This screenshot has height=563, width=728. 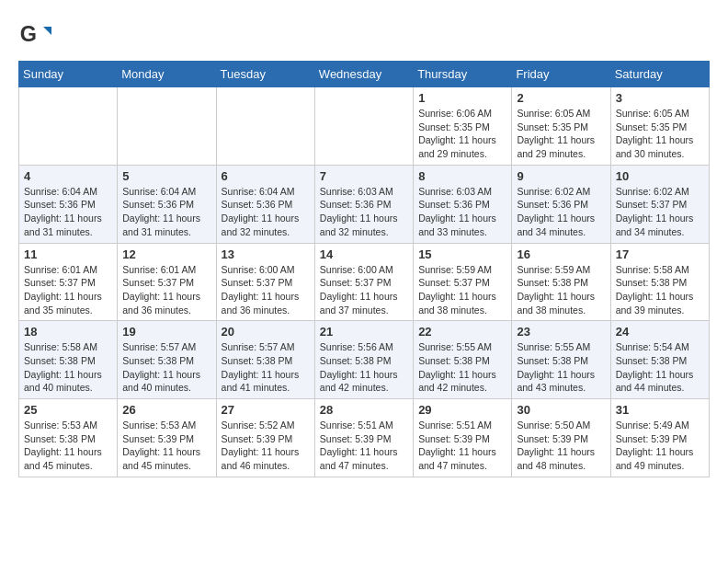 What do you see at coordinates (68, 361) in the screenshot?
I see `calendar-cell: 18Sunrise: 5:58 AM Sunset: 5:38 PM Dayli…` at bounding box center [68, 361].